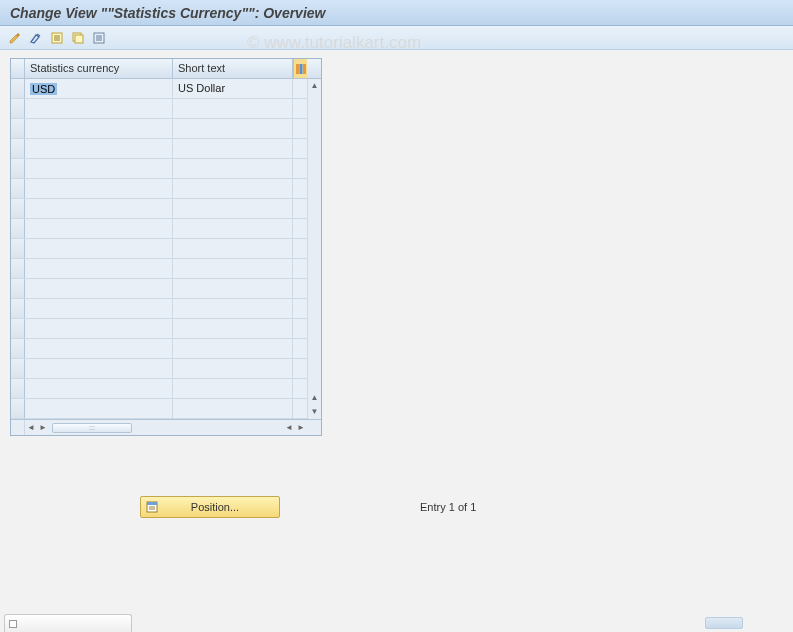 The image size is (793, 632). I want to click on cell-shorttext: US Dollar, so click(233, 88).